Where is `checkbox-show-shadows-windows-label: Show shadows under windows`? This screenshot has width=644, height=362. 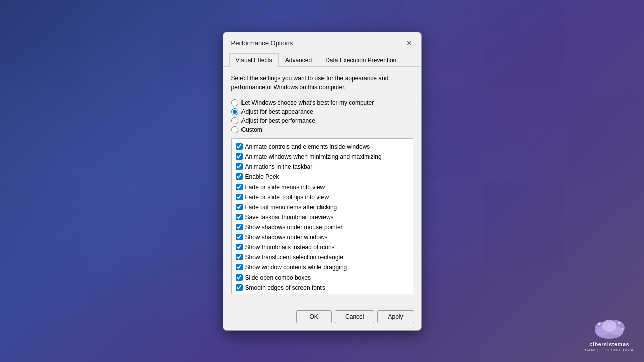
checkbox-show-shadows-windows-label: Show shadows under windows is located at coordinates (286, 237).